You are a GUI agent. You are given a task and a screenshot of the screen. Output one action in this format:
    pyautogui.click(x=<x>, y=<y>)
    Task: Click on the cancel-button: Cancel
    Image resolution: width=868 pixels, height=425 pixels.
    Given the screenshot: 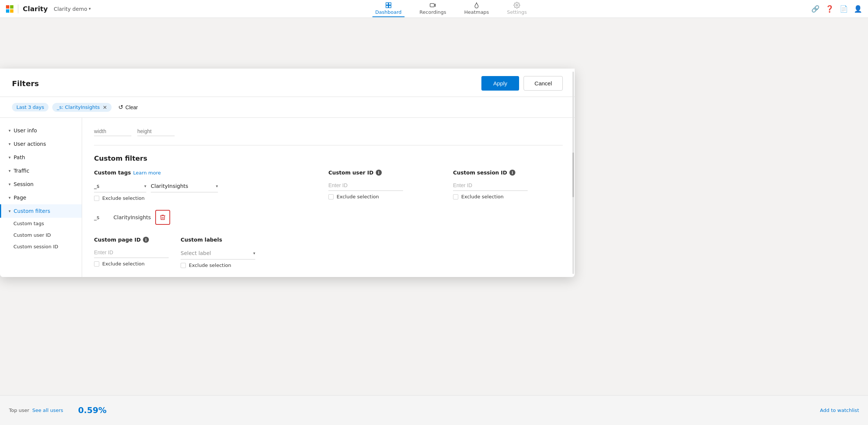 What is the action you would take?
    pyautogui.click(x=543, y=84)
    